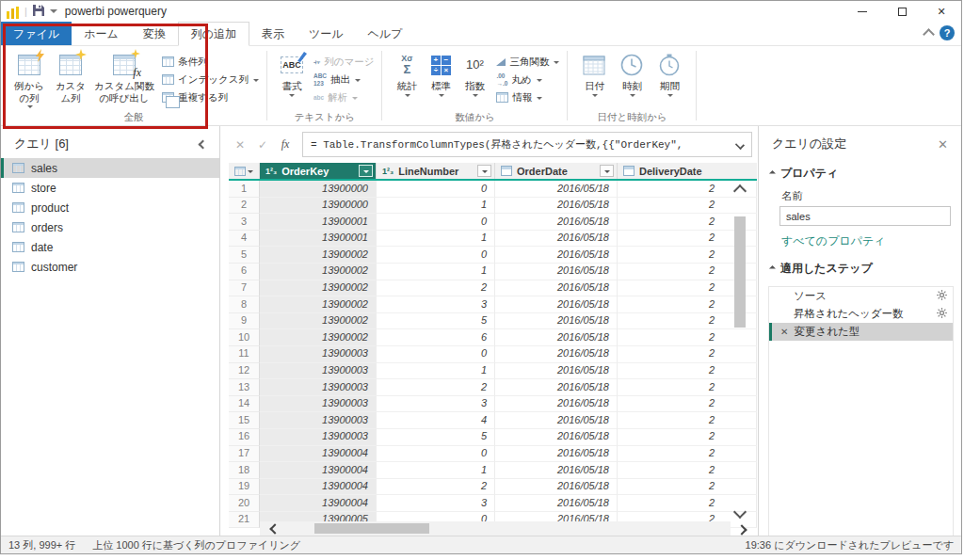  I want to click on all-properties-link: すべてのプロパティ, so click(860, 239).